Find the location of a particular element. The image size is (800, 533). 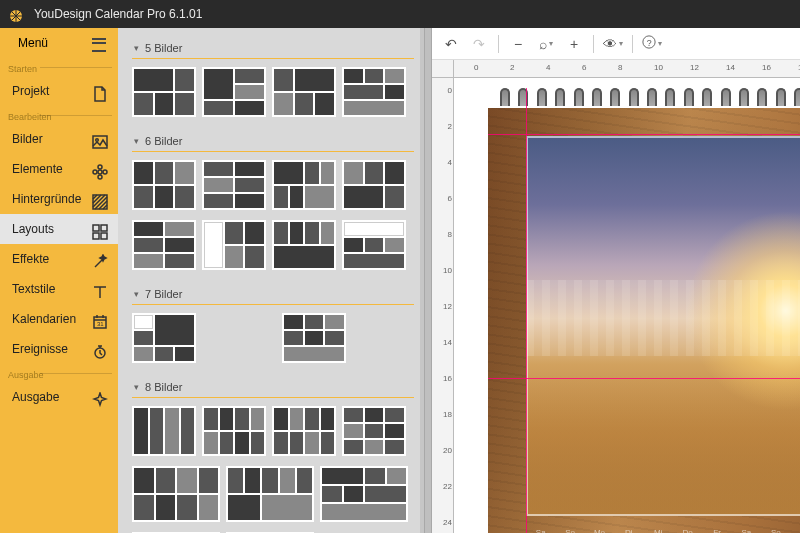

sidebar-item-ereignisse: Ereignisse is located at coordinates (59, 349).